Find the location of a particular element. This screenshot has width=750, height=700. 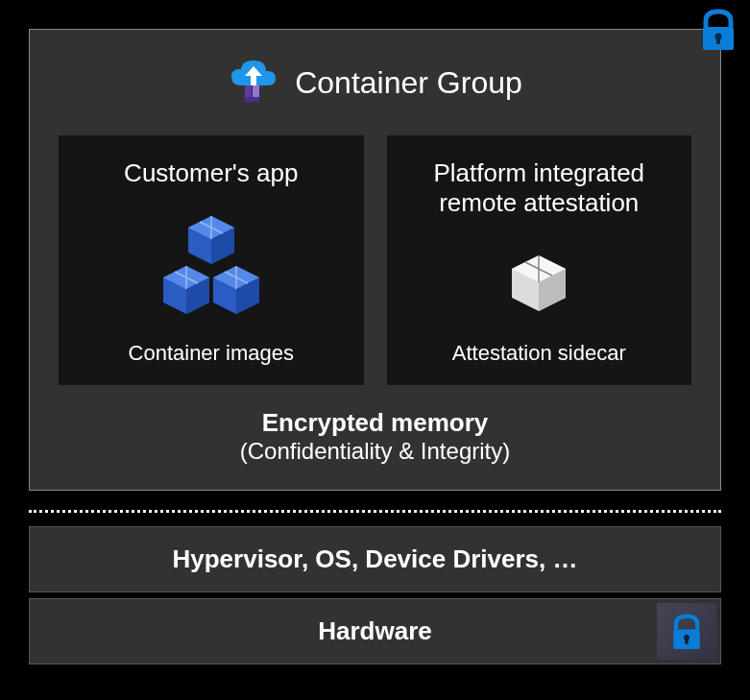

encrypted-memory-row: Encrypted memory (Confidentiality & Inte… is located at coordinates (375, 438).